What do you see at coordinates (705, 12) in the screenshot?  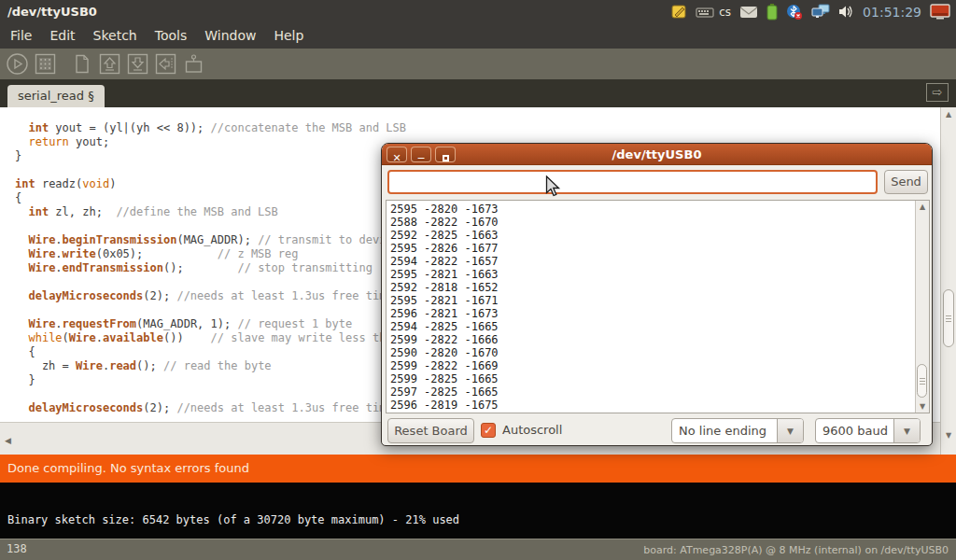 I see `keyboard-icon` at bounding box center [705, 12].